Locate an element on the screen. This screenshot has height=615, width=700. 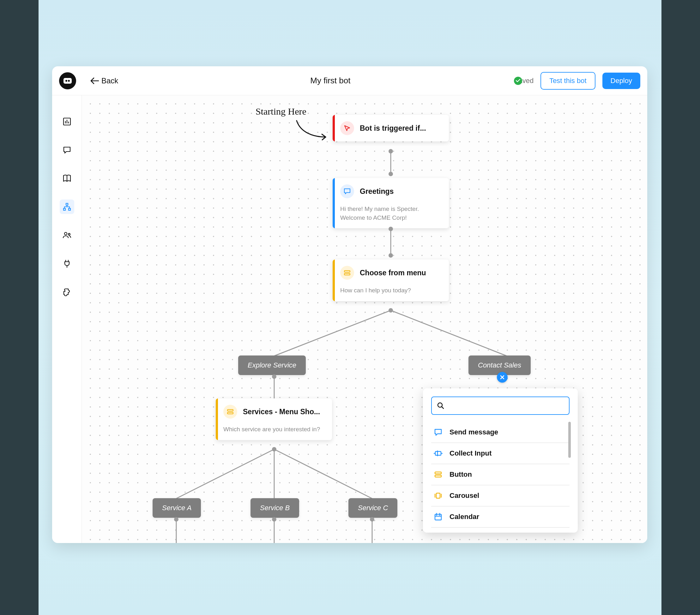
plug-icon is located at coordinates (67, 264).